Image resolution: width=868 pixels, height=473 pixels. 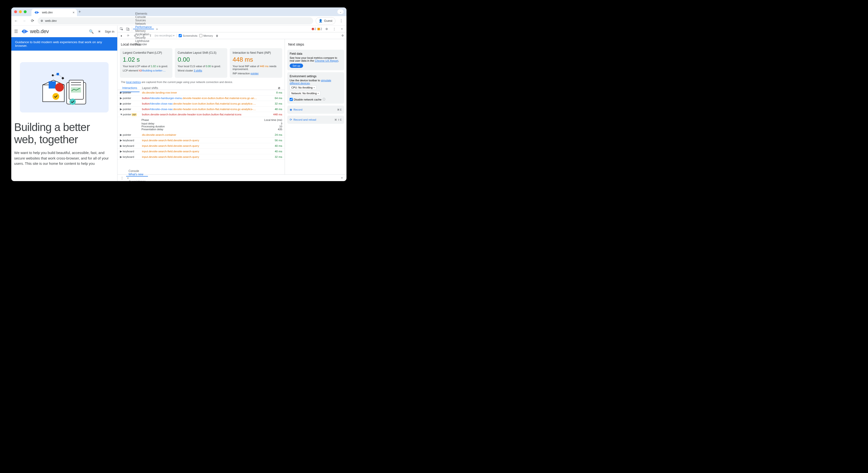 What do you see at coordinates (303, 88) in the screenshot?
I see `cpu-throttle-select: CPU: No throttling` at bounding box center [303, 88].